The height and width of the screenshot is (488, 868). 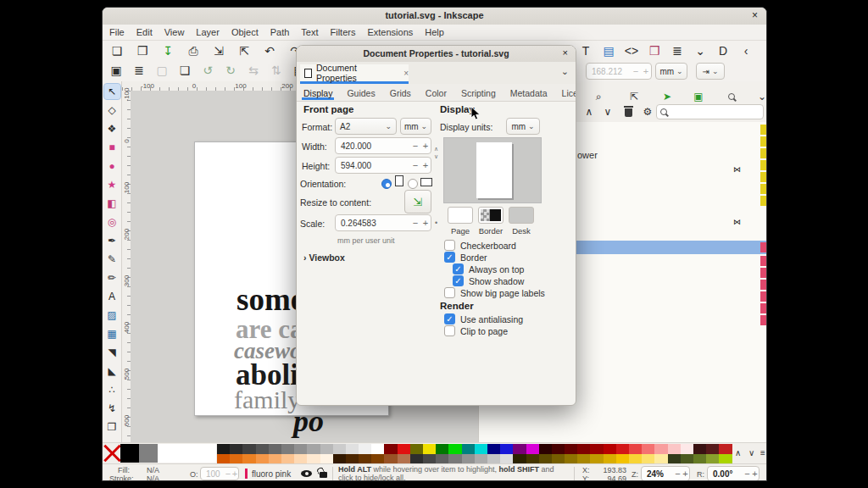 I want to click on palette-scroll-down-icon: ∨, so click(x=751, y=452).